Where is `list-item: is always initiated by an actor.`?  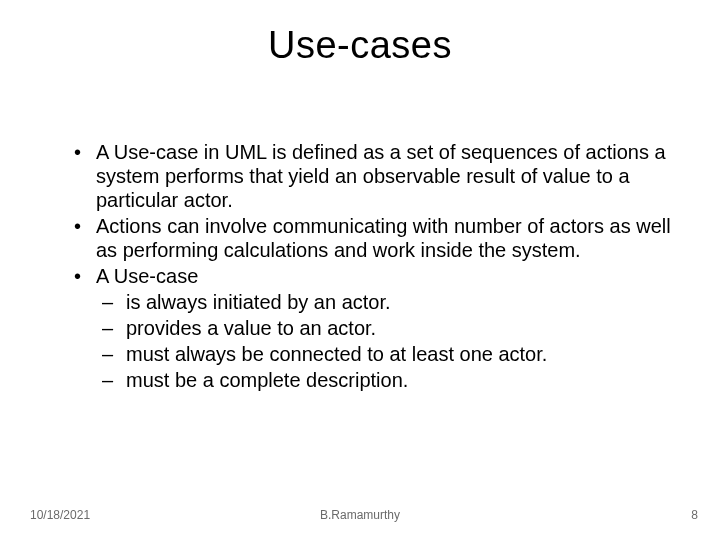
list-item: is always initiated by an actor. is located at coordinates (389, 302).